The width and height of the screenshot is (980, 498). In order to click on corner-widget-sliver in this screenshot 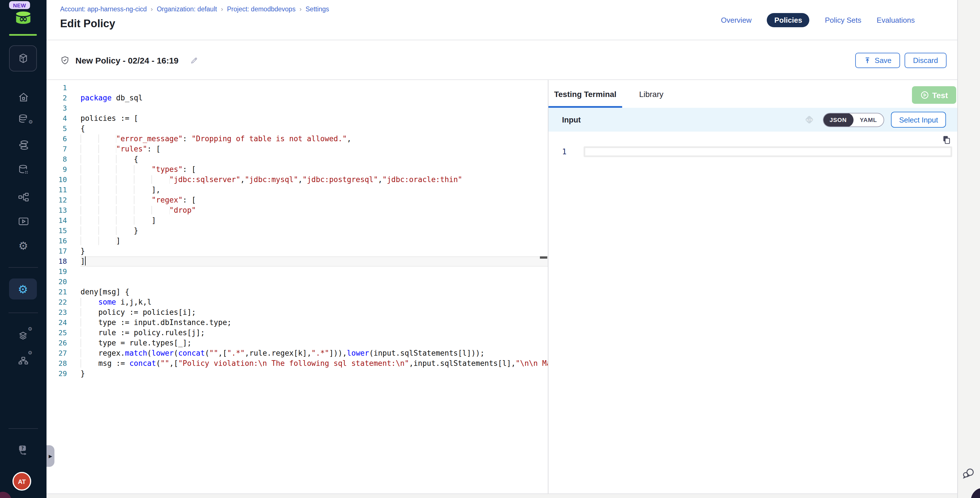, I will do `click(6, 495)`.